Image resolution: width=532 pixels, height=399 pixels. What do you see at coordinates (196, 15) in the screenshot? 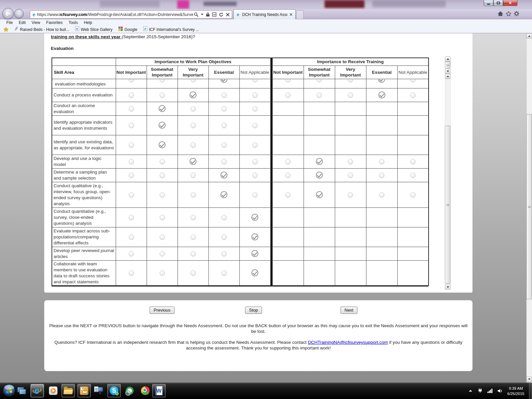
I see `search-icon` at bounding box center [196, 15].